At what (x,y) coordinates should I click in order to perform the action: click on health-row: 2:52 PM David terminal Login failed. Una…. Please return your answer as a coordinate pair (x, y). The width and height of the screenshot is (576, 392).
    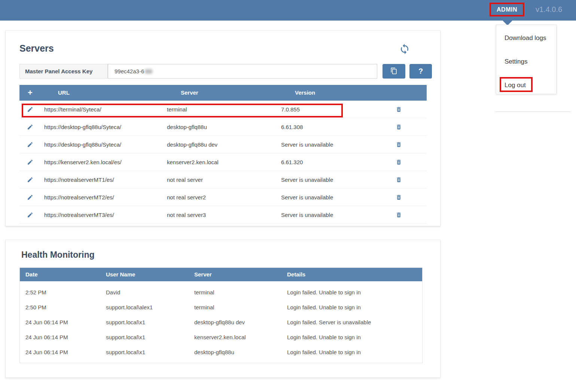
    Looking at the image, I should click on (221, 293).